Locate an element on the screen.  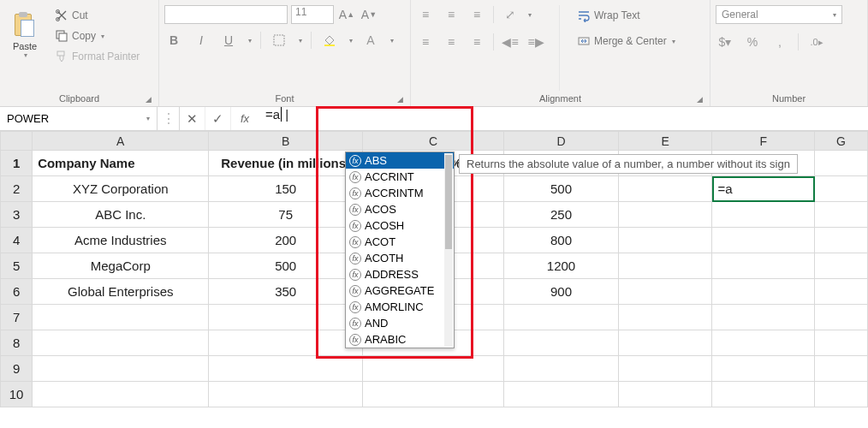
col-header: G is located at coordinates (841, 141).